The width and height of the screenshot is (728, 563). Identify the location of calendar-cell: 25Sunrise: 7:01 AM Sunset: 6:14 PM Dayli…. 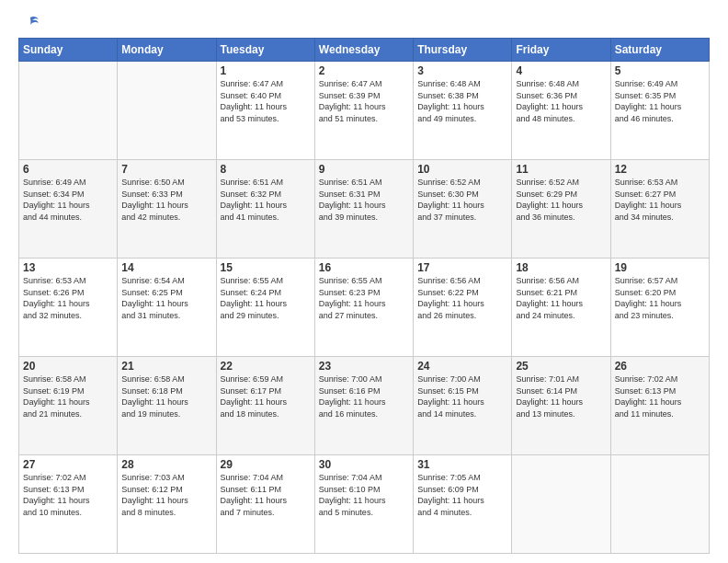
(561, 407).